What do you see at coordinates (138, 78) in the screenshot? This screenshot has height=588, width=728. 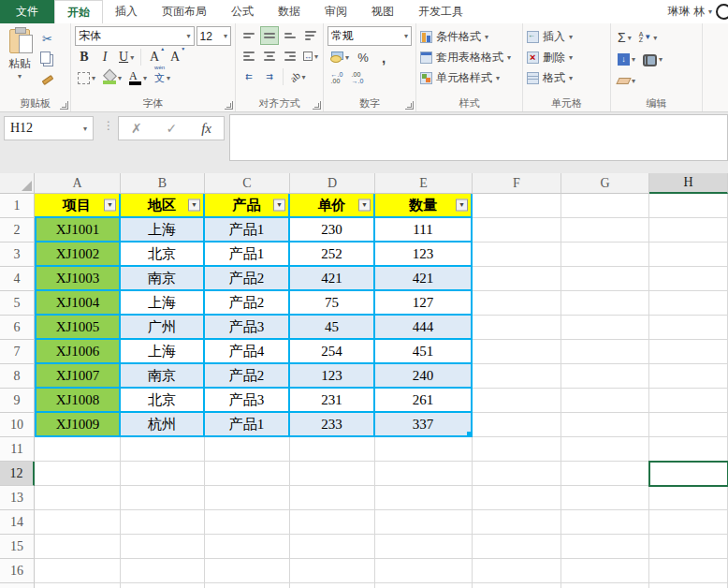 I see `font-color-button: A` at bounding box center [138, 78].